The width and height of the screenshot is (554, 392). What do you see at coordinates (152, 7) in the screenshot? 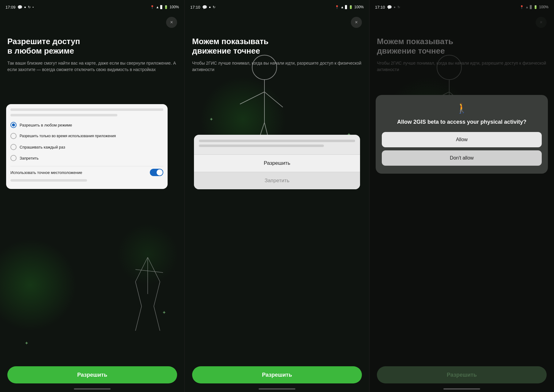
I see `location-icon: 📍` at bounding box center [152, 7].